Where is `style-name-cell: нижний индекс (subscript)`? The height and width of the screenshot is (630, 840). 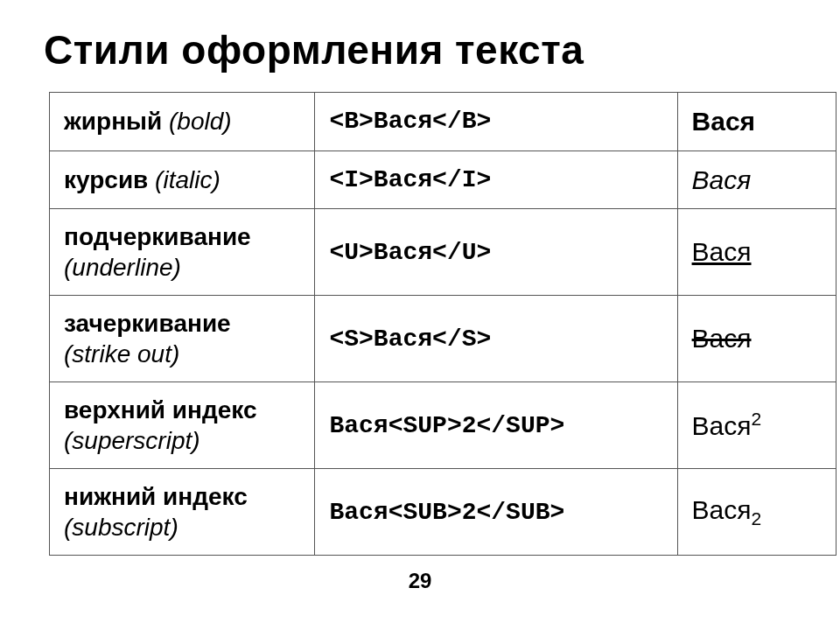
style-name-cell: нижний индекс (subscript) is located at coordinates (182, 513).